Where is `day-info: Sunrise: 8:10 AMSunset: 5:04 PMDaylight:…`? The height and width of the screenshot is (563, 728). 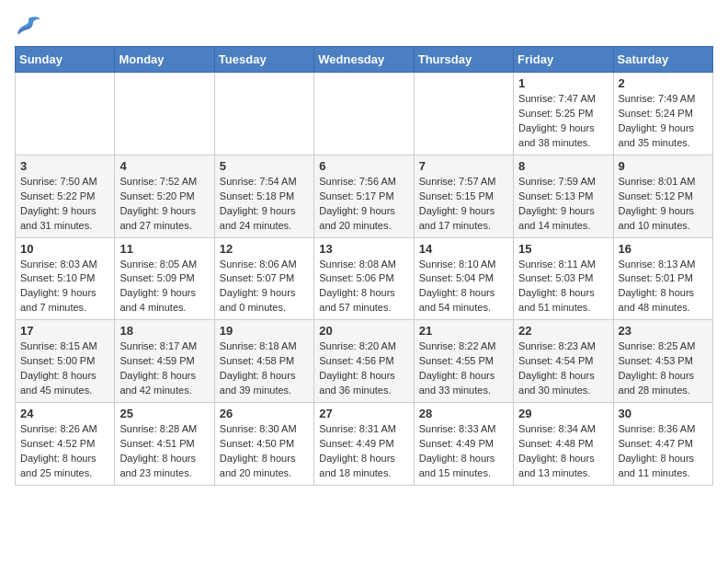 day-info: Sunrise: 8:10 AMSunset: 5:04 PMDaylight:… is located at coordinates (463, 287).